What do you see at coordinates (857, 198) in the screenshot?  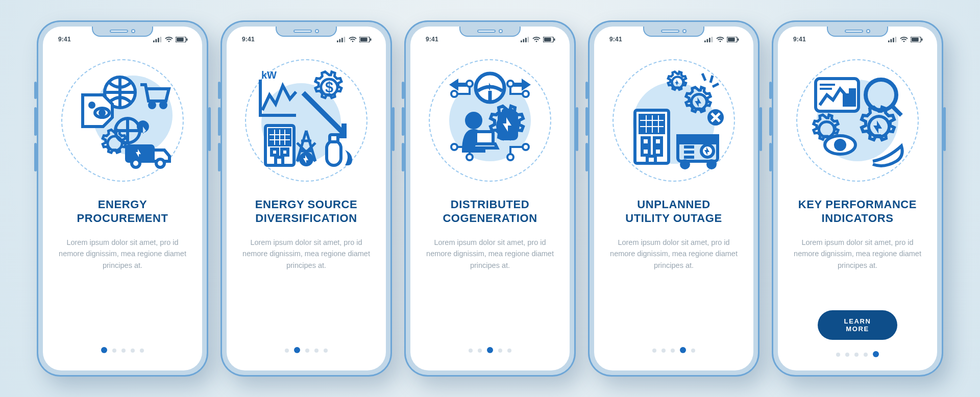 I see `phone-screen: 9:41 KEY PERFORMANCE INDICATORS Lorem ip…` at bounding box center [857, 198].